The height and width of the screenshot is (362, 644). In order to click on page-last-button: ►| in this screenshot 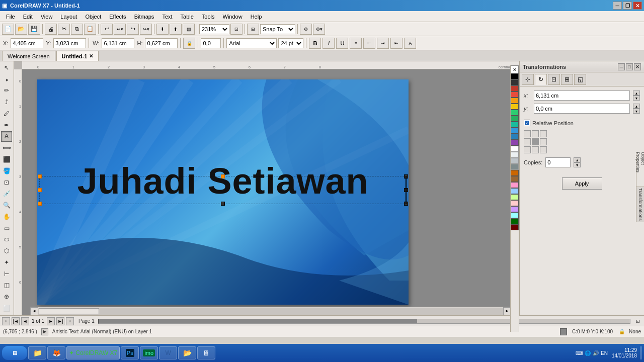, I will do `click(60, 321)`.